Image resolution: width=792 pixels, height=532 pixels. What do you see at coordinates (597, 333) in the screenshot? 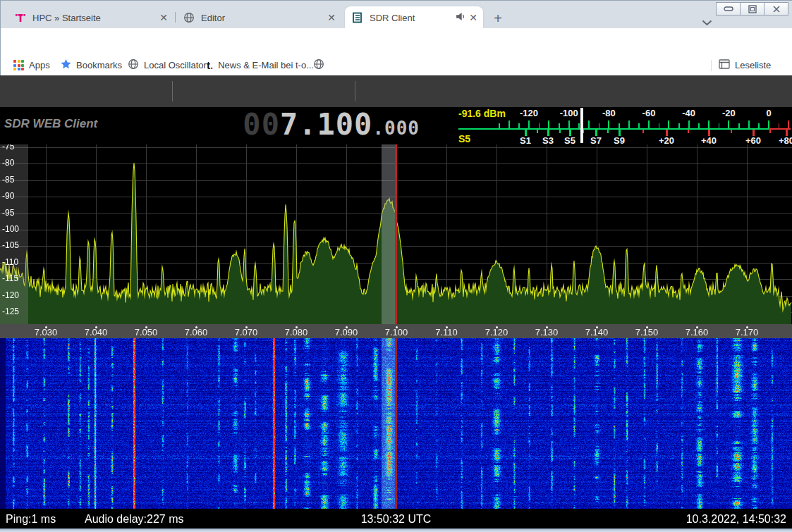
I see `frequency-tick-label: 7.140` at bounding box center [597, 333].